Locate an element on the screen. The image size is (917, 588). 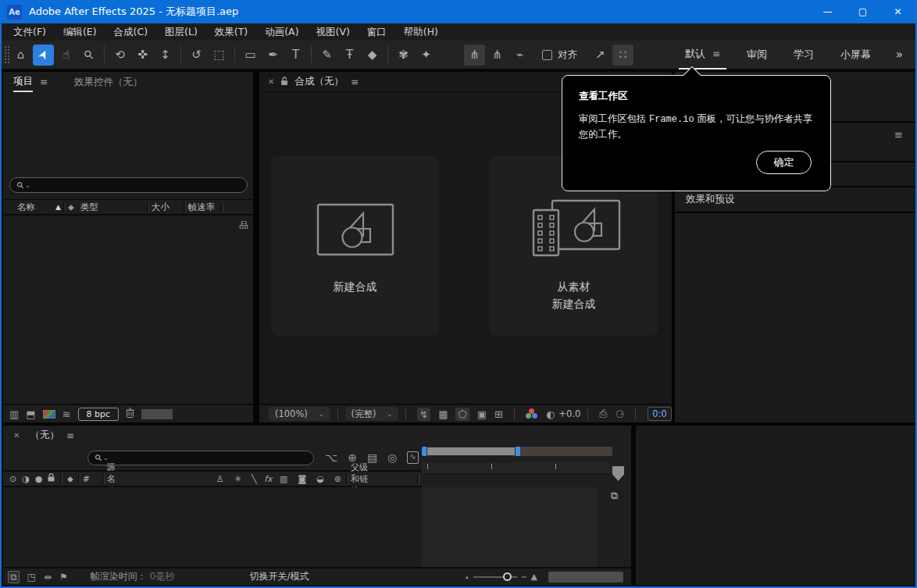
camera-tool: ⬚ is located at coordinates (219, 55).